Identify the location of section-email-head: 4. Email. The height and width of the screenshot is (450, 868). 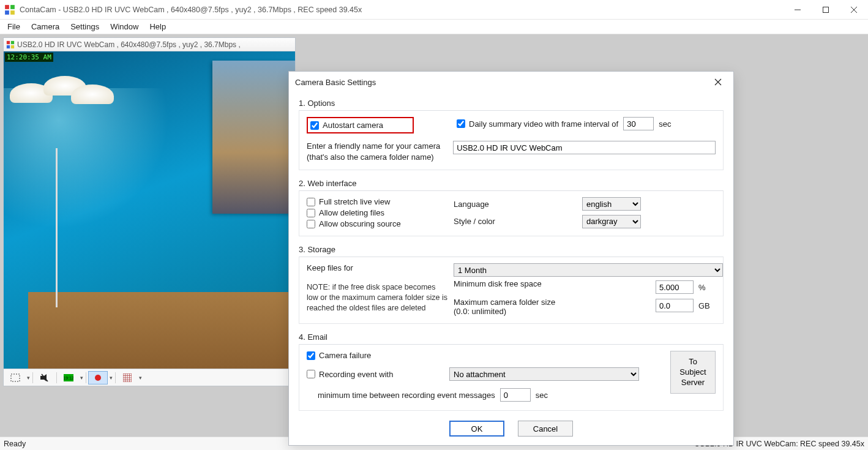
(511, 337).